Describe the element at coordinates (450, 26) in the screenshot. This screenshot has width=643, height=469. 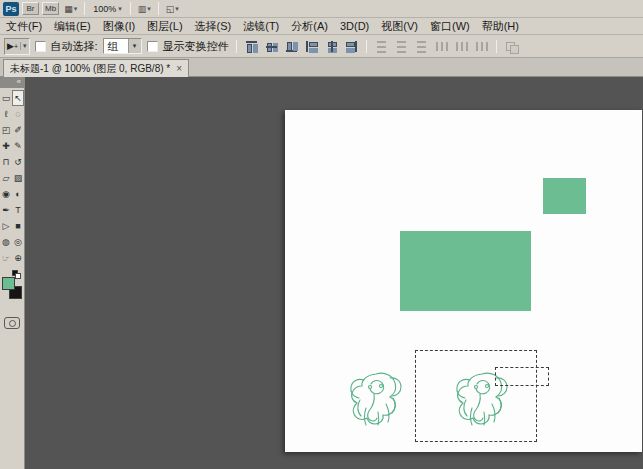
I see `menu-item-window: 窗口(W)` at that location.